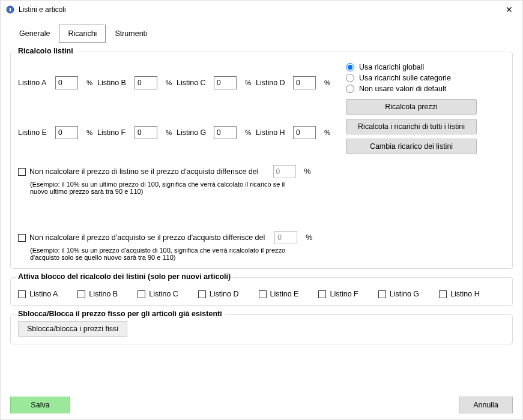 The width and height of the screenshot is (523, 420). I want to click on input-listino-h, so click(304, 133).